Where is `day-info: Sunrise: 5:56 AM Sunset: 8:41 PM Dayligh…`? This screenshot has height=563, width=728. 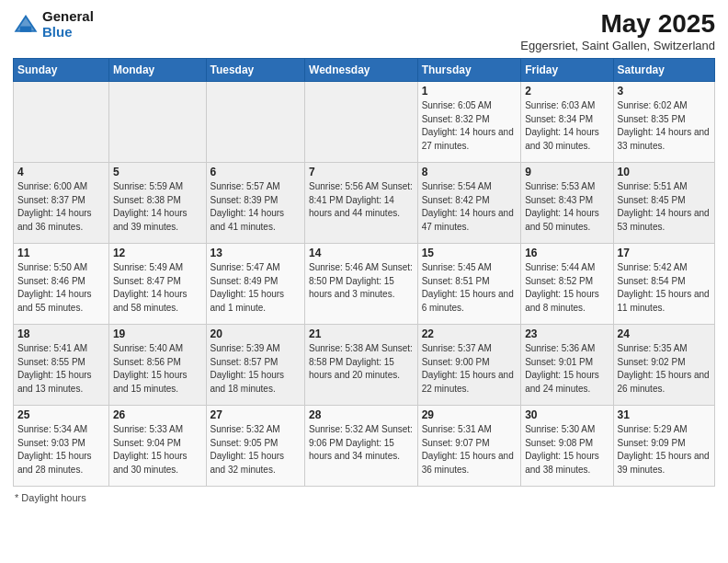 day-info: Sunrise: 5:56 AM Sunset: 8:41 PM Dayligh… is located at coordinates (361, 201).